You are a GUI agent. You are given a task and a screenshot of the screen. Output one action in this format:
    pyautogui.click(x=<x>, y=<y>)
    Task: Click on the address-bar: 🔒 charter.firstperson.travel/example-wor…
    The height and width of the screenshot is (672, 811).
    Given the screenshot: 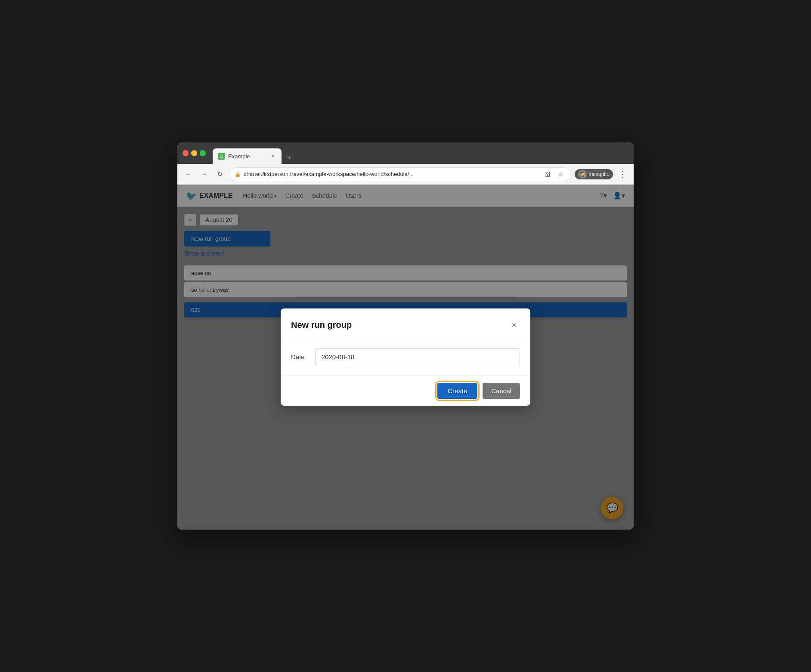 What is the action you would take?
    pyautogui.click(x=400, y=174)
    